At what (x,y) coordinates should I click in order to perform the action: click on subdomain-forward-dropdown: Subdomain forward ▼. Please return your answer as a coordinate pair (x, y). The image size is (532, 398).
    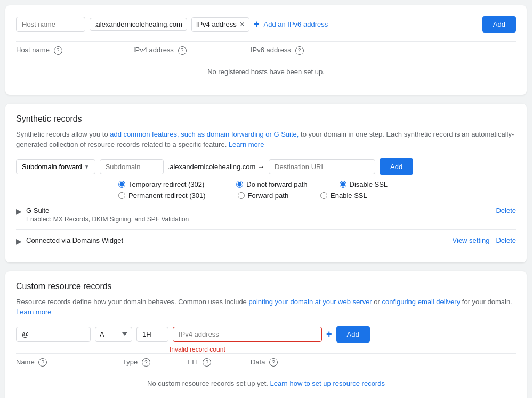
    Looking at the image, I should click on (55, 166).